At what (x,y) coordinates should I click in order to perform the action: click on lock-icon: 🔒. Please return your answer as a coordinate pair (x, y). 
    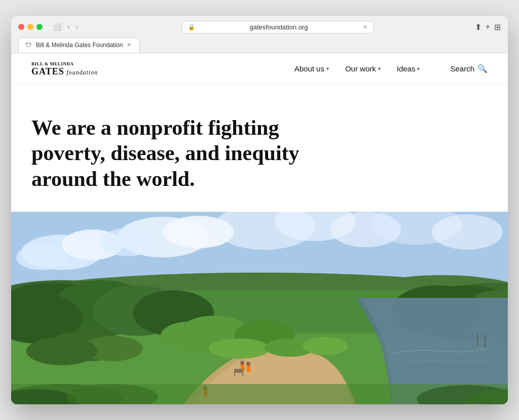
    Looking at the image, I should click on (192, 27).